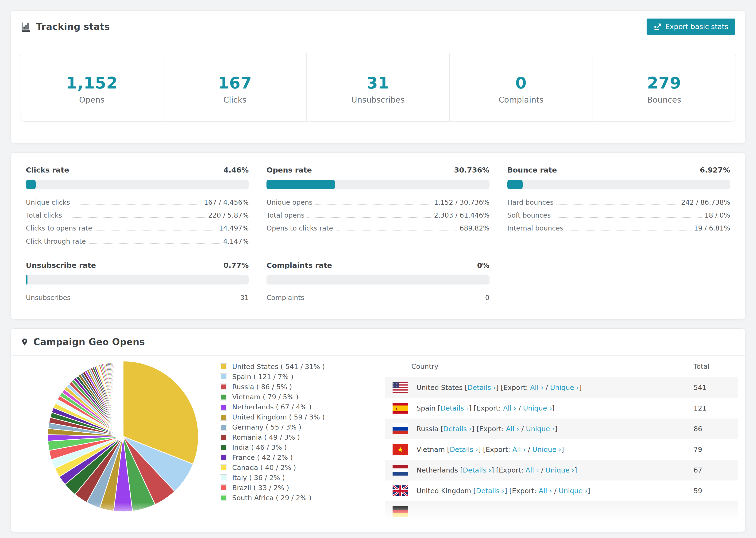  I want to click on geo-title: Campaign Geo Opens, so click(89, 342).